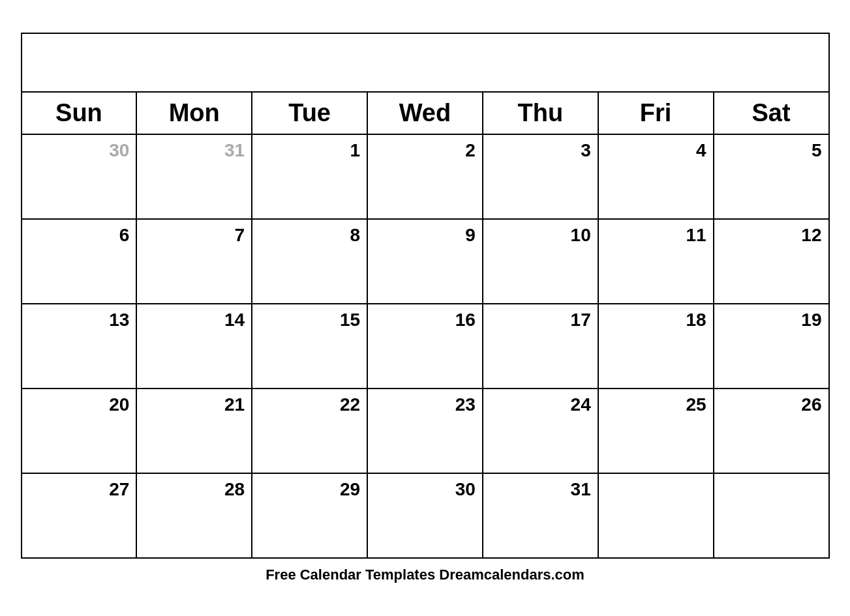 This screenshot has width=850, height=616. What do you see at coordinates (425, 177) in the screenshot?
I see `week-row-1: 303112345` at bounding box center [425, 177].